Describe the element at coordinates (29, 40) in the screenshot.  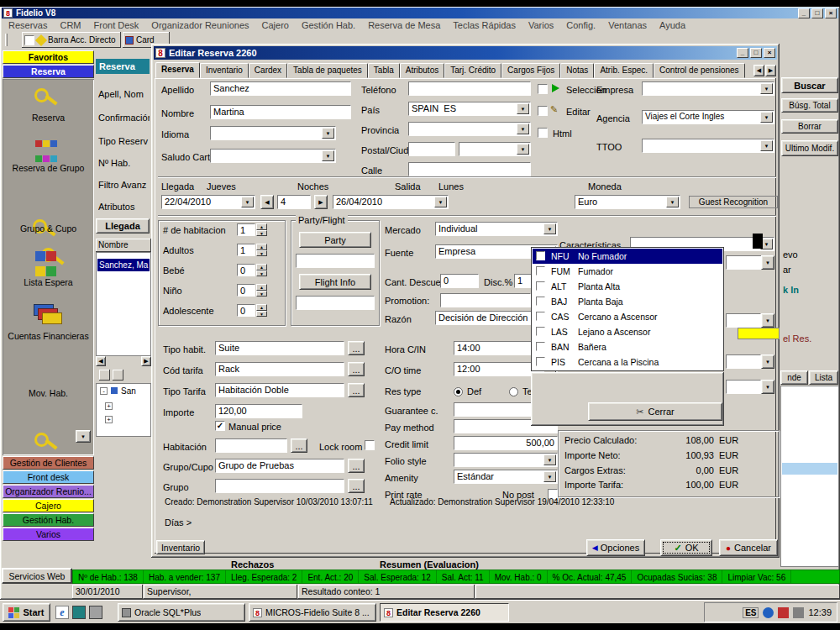
I see `barra-checkbox` at that location.